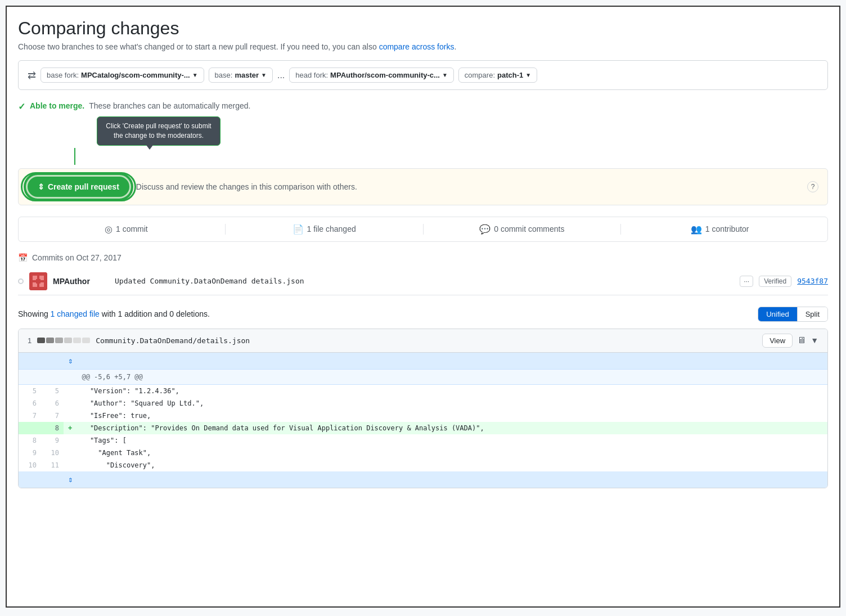  Describe the element at coordinates (264, 75) in the screenshot. I see `base-chevron: ▼` at that location.